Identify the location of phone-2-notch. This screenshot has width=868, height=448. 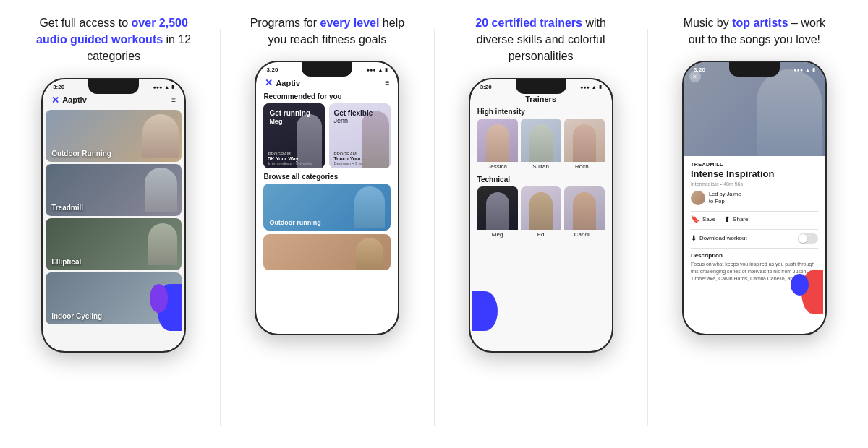
(327, 69).